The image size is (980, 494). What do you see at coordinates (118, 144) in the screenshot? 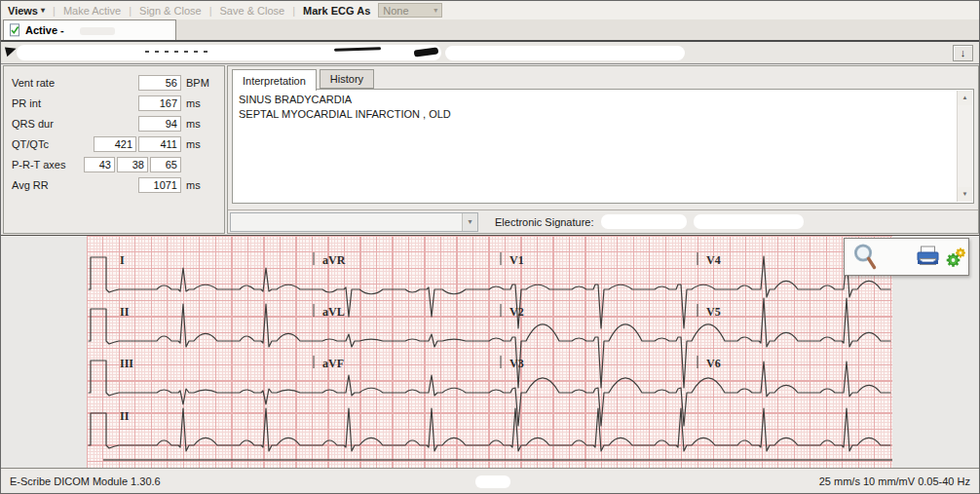
I see `measurement-row: QT/QTc 421 411 ms` at bounding box center [118, 144].